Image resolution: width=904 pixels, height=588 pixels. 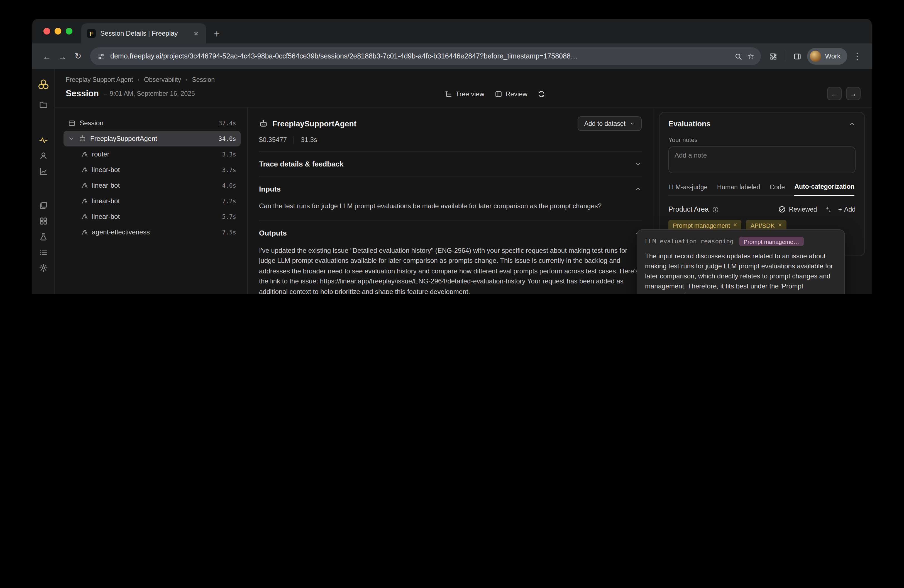 What do you see at coordinates (464, 94) in the screenshot?
I see `tree-view-button: Tree view` at bounding box center [464, 94].